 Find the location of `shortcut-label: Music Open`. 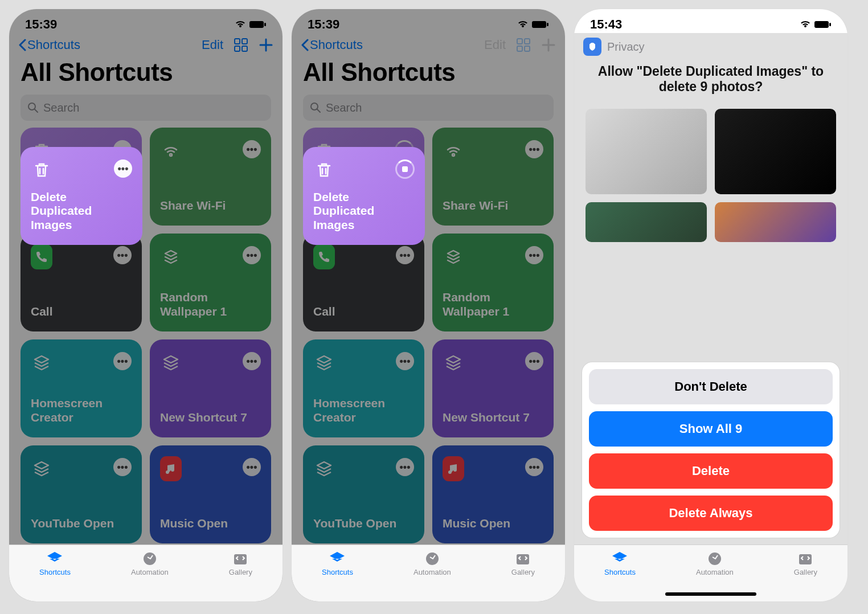

shortcut-label: Music Open is located at coordinates (211, 524).